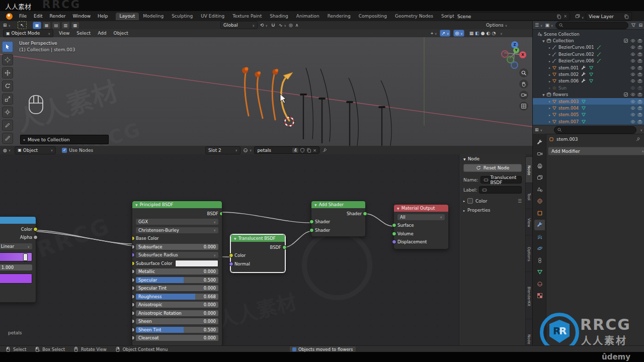  What do you see at coordinates (626, 41) in the screenshot?
I see `exclude-checkbox-icon` at bounding box center [626, 41].